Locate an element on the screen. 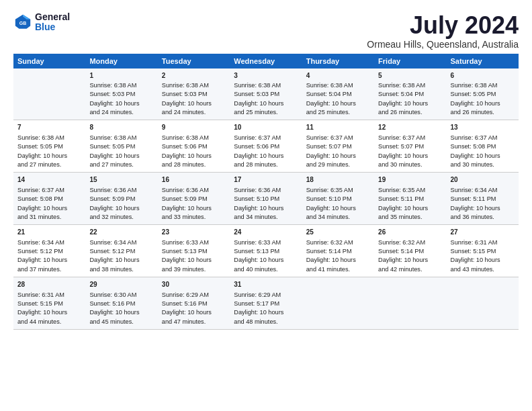  sunset-text: Sunset: 5:03 PM is located at coordinates (112, 94).